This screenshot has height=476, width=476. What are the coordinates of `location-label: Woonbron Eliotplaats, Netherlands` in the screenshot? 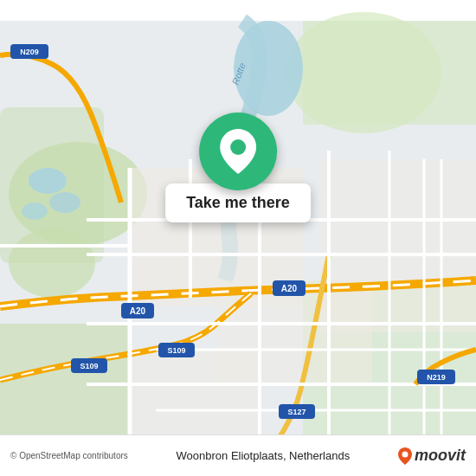 It's located at (263, 455).